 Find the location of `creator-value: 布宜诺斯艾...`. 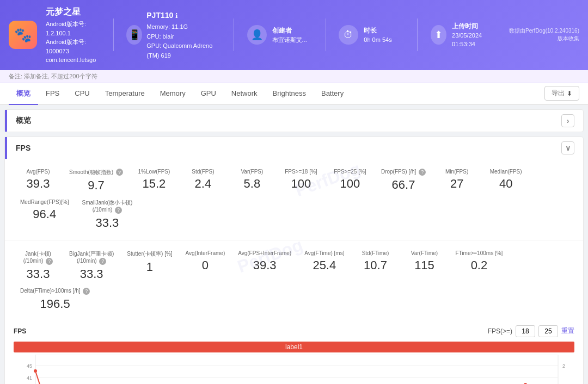

creator-value: 布宜诺斯艾... is located at coordinates (290, 40).